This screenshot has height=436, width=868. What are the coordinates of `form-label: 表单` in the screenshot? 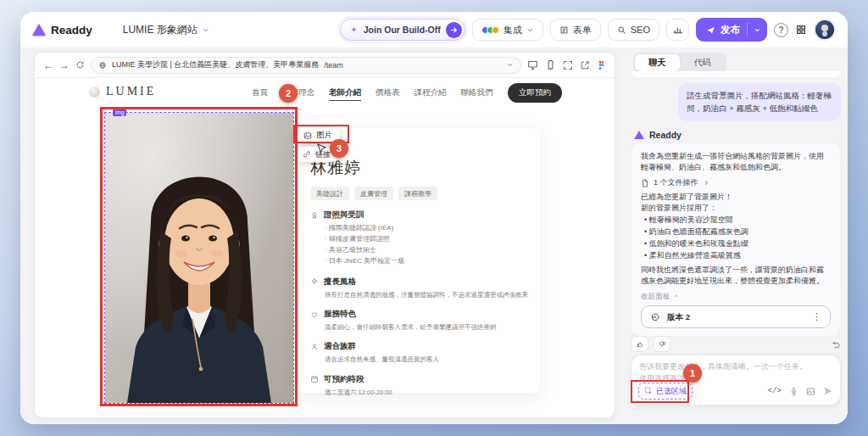 It's located at (582, 31).